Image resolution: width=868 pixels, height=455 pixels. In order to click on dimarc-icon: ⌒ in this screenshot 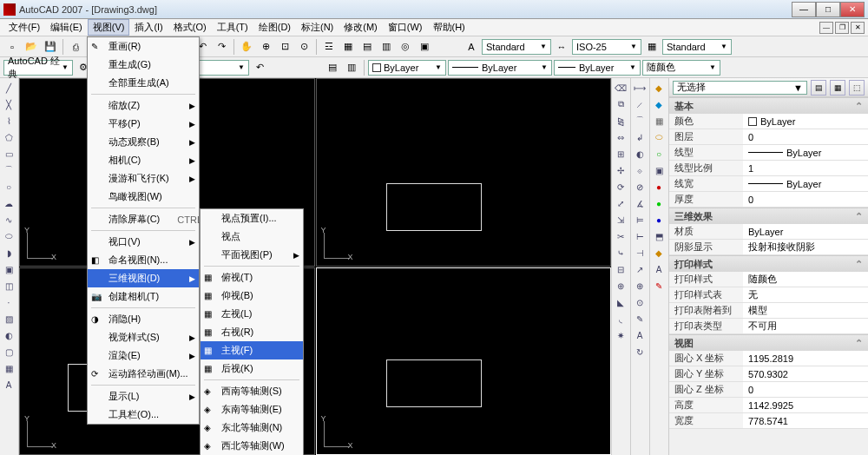, I will do `click(640, 121)`.